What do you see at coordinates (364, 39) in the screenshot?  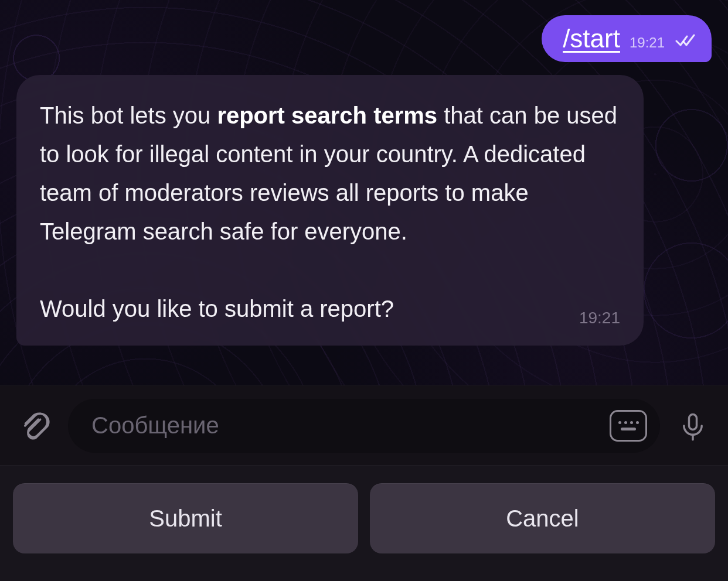 I see `outgoing-message-row: /start 19:21` at bounding box center [364, 39].